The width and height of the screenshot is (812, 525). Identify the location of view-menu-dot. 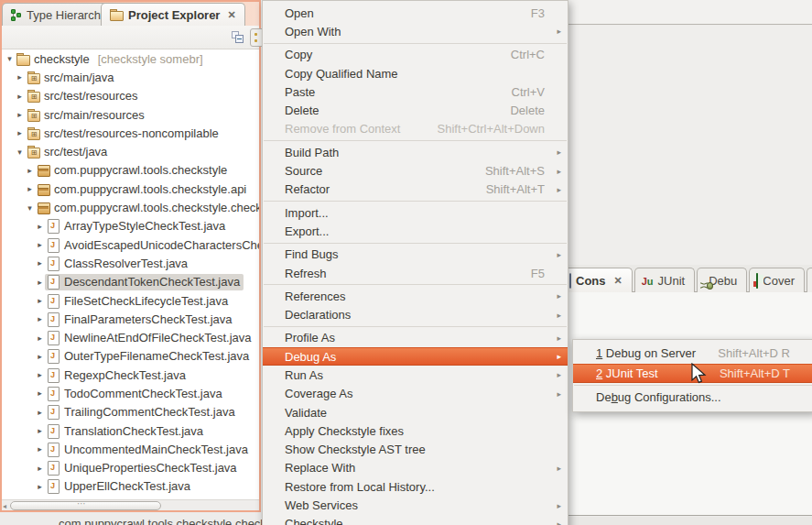
(256, 40).